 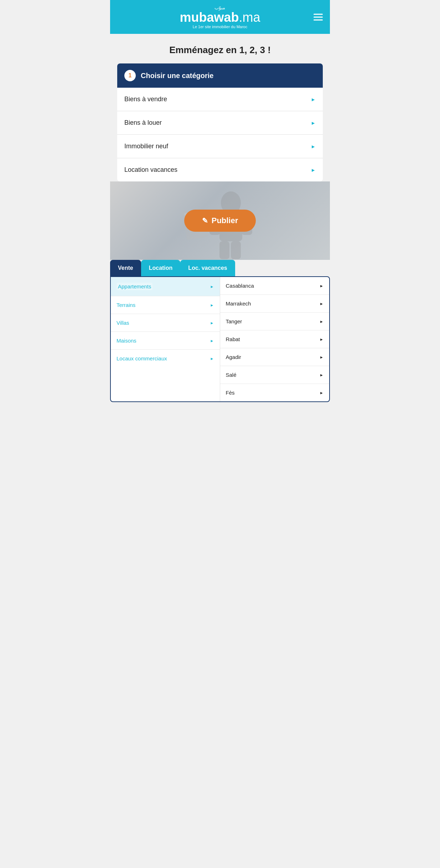 What do you see at coordinates (212, 323) in the screenshot?
I see `arrow-villas: ►` at bounding box center [212, 323].